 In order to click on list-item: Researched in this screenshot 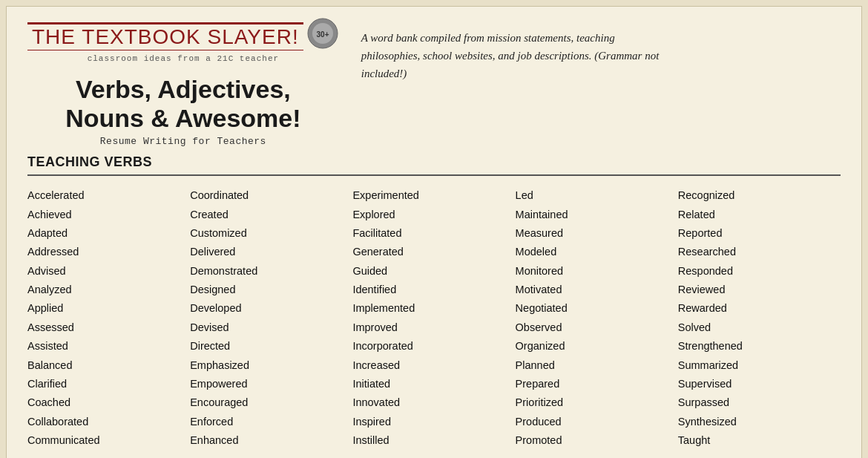, I will do `click(760, 252)`.